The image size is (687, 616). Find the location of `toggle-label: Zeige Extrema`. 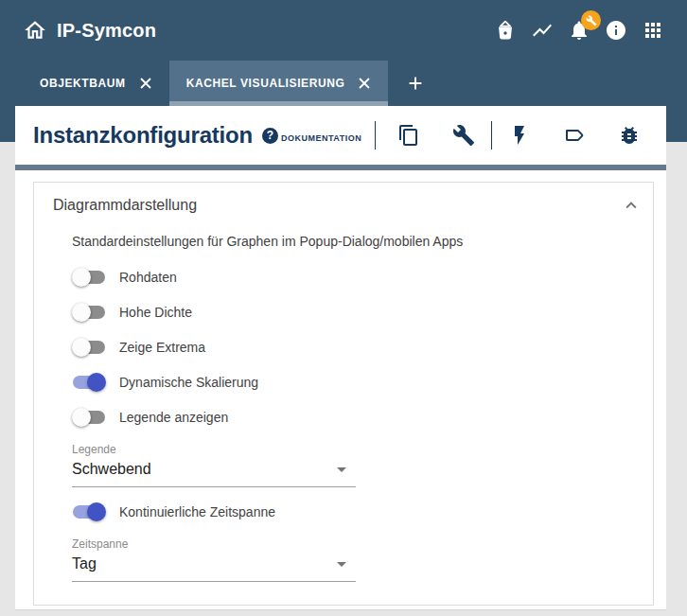

toggle-label: Zeige Extrema is located at coordinates (163, 347).